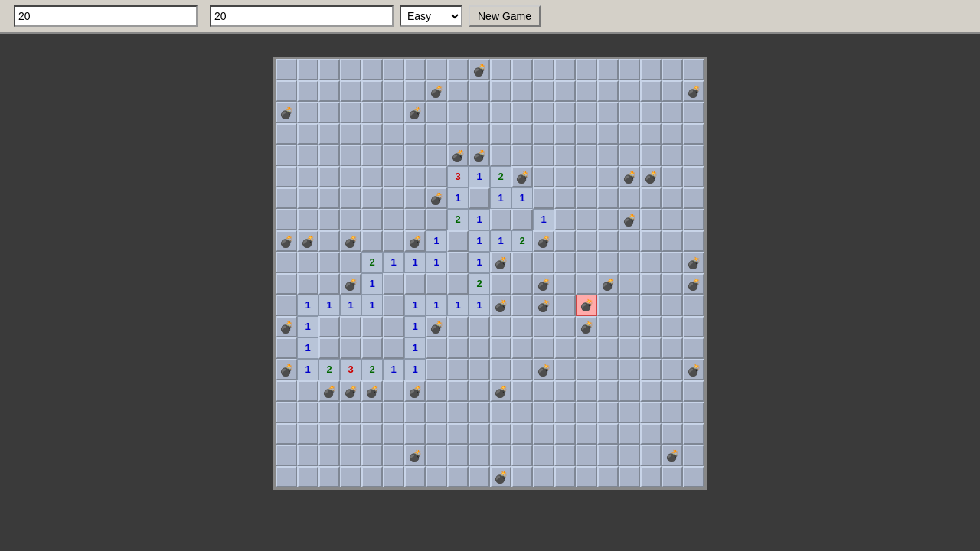 This screenshot has height=551, width=980. What do you see at coordinates (458, 220) in the screenshot?
I see `cell-7-8: 2` at bounding box center [458, 220].